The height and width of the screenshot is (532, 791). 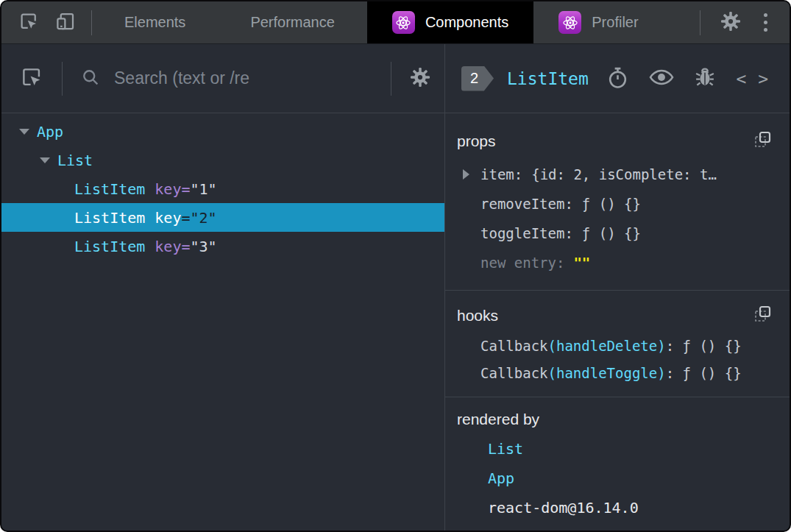 I want to click on selected-component-name: ListItem, so click(x=547, y=79).